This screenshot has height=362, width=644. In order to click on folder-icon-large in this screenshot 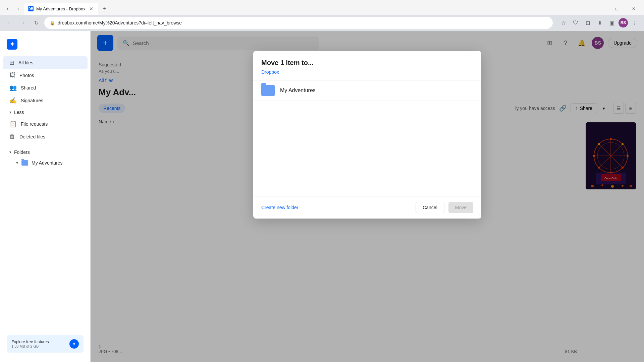, I will do `click(268, 90)`.